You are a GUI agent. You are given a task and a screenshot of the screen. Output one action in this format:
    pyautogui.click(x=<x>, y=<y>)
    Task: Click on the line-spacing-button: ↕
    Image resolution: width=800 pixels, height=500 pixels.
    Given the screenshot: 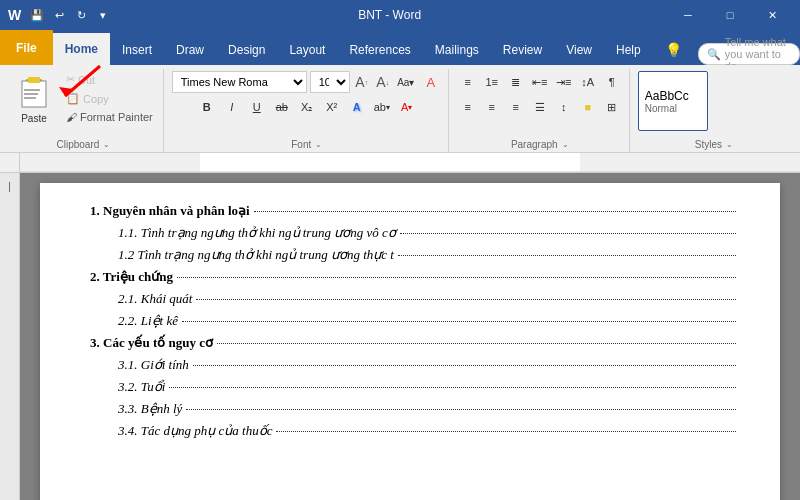 What is the action you would take?
    pyautogui.click(x=564, y=107)
    